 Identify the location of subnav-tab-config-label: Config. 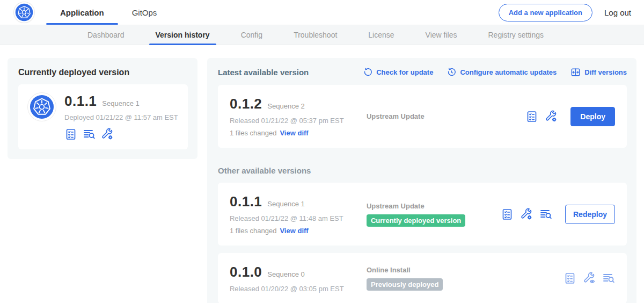
(252, 35).